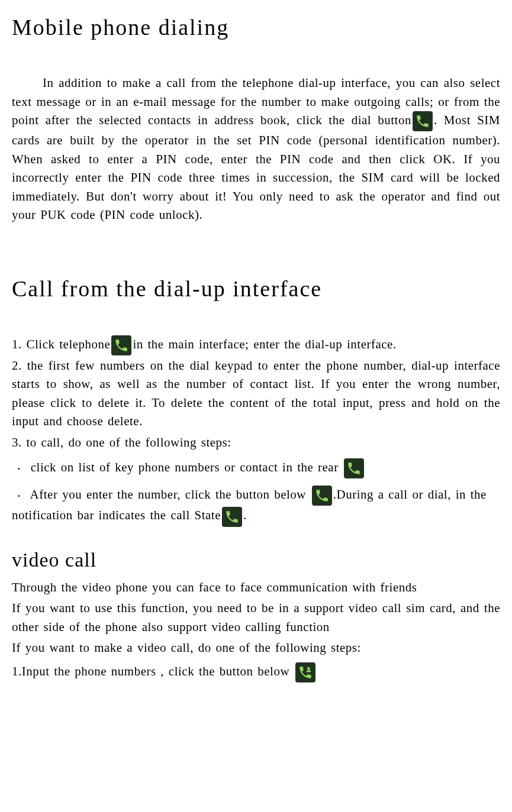 This screenshot has height=812, width=512. Describe the element at coordinates (256, 648) in the screenshot. I see `video-para-3: If you want to make a video call, do one…` at that location.